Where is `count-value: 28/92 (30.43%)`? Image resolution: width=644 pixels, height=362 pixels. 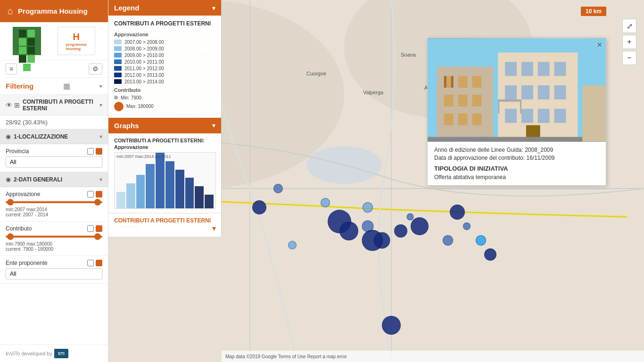
count-value: 28/92 (30.43%) is located at coordinates (26, 123).